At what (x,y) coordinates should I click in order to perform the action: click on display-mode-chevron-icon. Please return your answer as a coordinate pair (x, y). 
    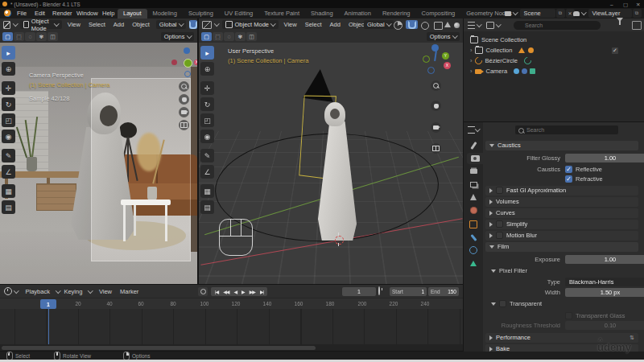
    Looking at the image, I should click on (498, 24).